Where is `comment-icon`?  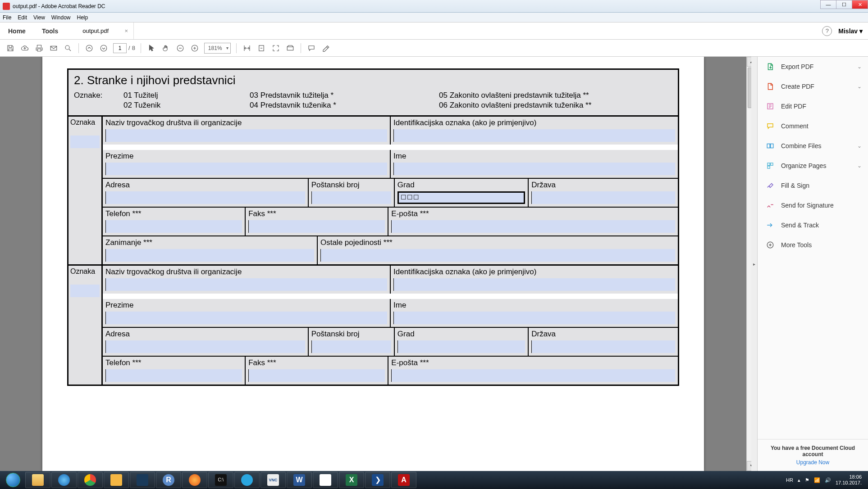
comment-icon is located at coordinates (311, 48).